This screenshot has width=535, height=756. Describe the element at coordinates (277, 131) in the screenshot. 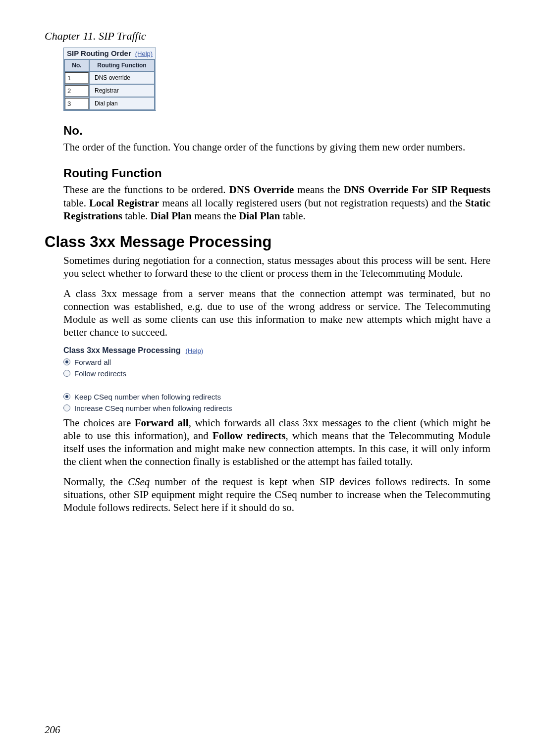

I see `no-heading: No.` at that location.